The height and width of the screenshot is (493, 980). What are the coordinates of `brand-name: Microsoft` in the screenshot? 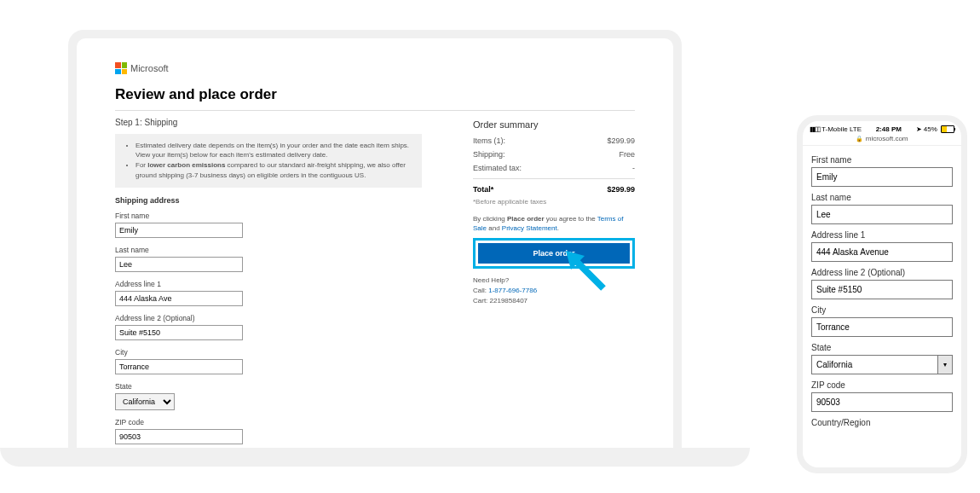 It's located at (150, 68).